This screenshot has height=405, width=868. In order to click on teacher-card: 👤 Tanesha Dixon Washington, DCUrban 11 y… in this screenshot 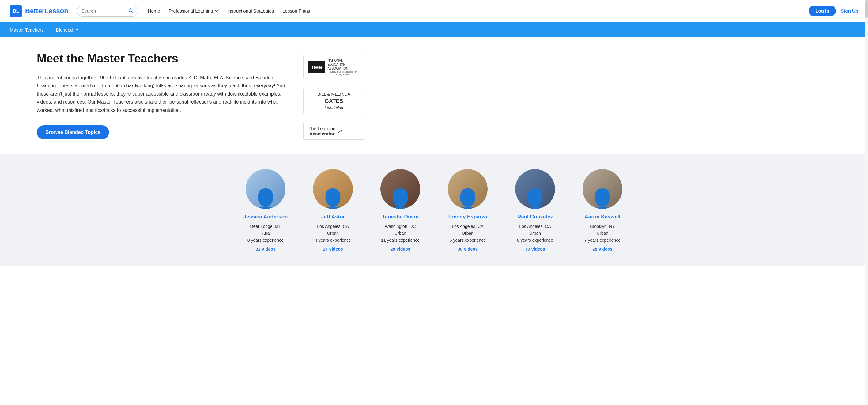, I will do `click(400, 210)`.